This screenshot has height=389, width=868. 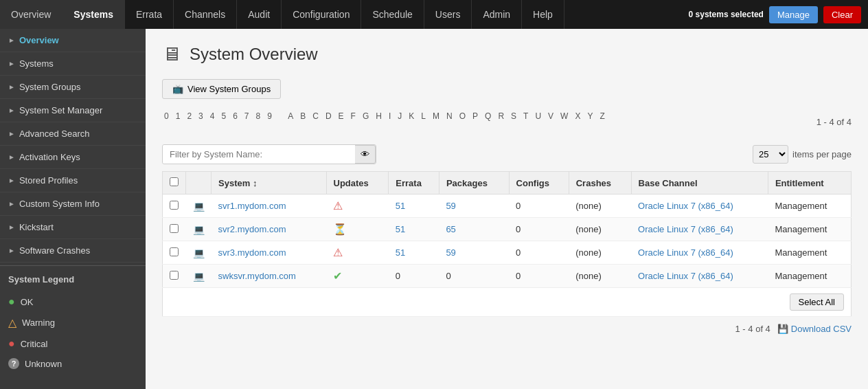 What do you see at coordinates (538, 116) in the screenshot?
I see `alpha-U: U` at bounding box center [538, 116].